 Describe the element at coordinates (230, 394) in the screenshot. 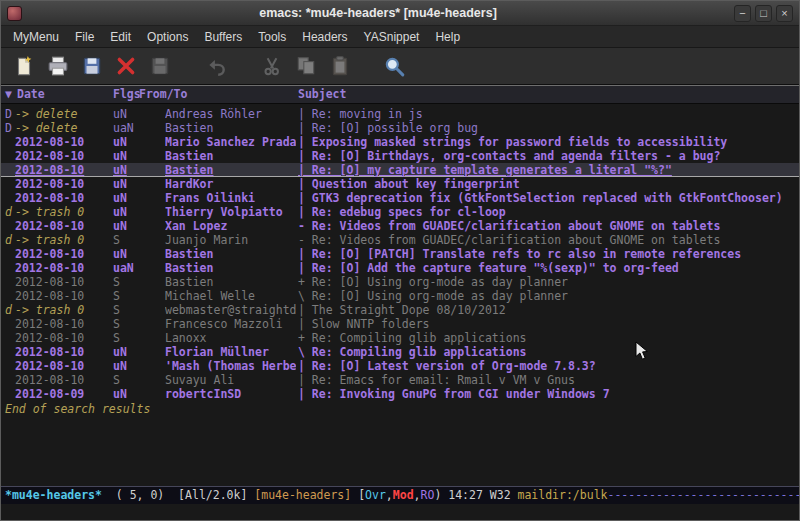

I see `from-cell: robertcInSD` at that location.